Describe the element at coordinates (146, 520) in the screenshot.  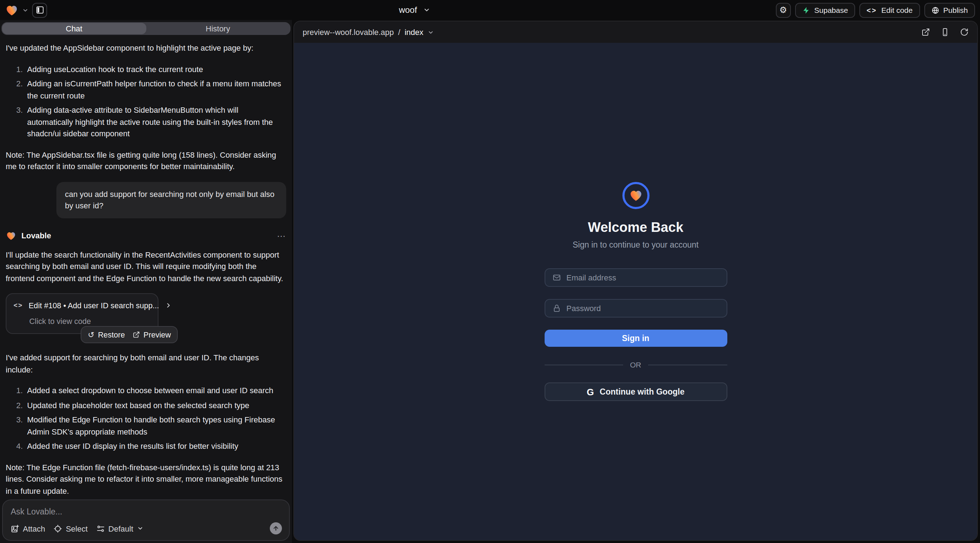
I see `chat-composer: Attach Select Default` at that location.